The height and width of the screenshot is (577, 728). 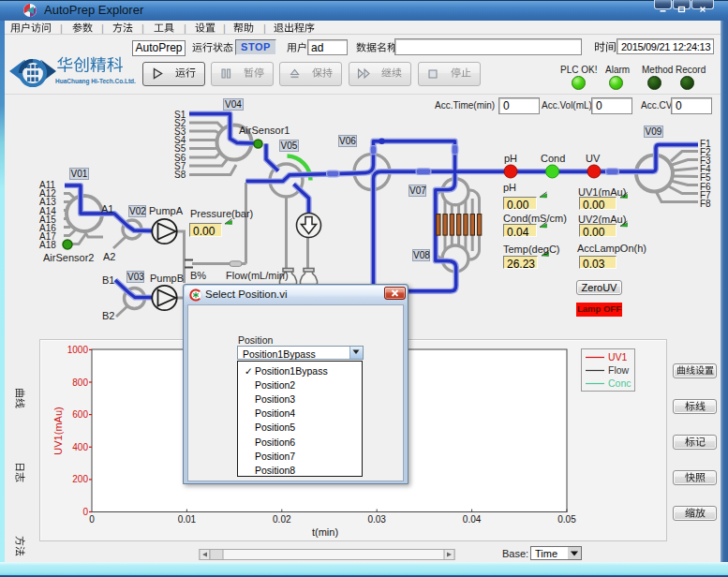 What do you see at coordinates (79, 350) in the screenshot?
I see `svg-text: 1000` at bounding box center [79, 350].